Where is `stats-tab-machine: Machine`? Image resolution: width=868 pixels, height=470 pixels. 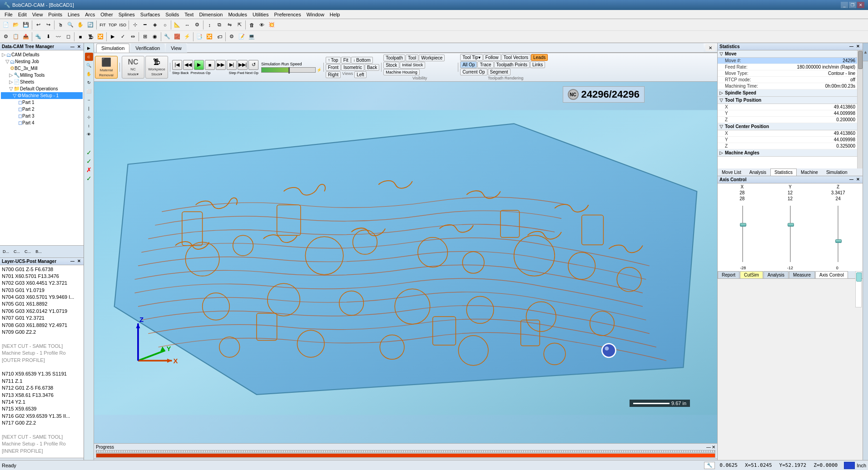 stats-tab-machine: Machine is located at coordinates (809, 172).